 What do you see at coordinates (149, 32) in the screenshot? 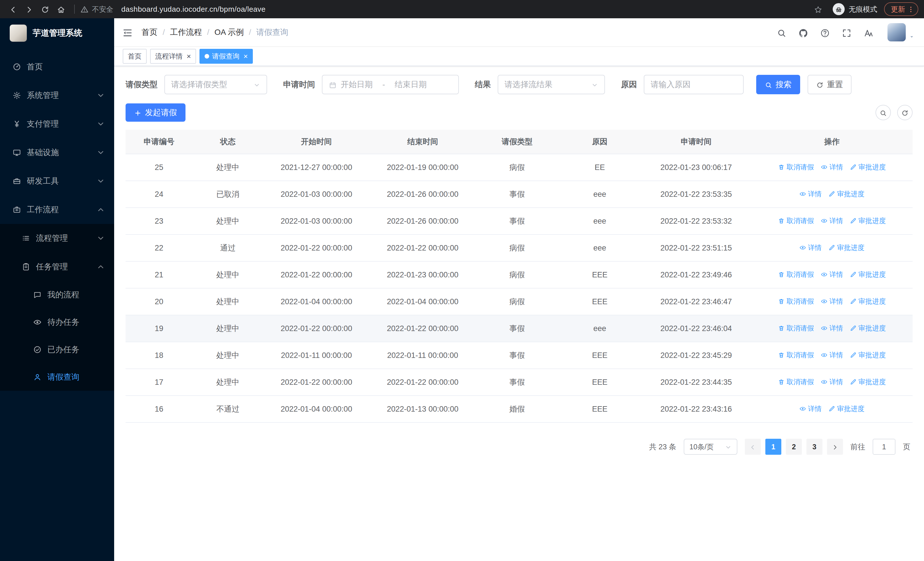
I see `breadcrumb-item: 首页` at bounding box center [149, 32].